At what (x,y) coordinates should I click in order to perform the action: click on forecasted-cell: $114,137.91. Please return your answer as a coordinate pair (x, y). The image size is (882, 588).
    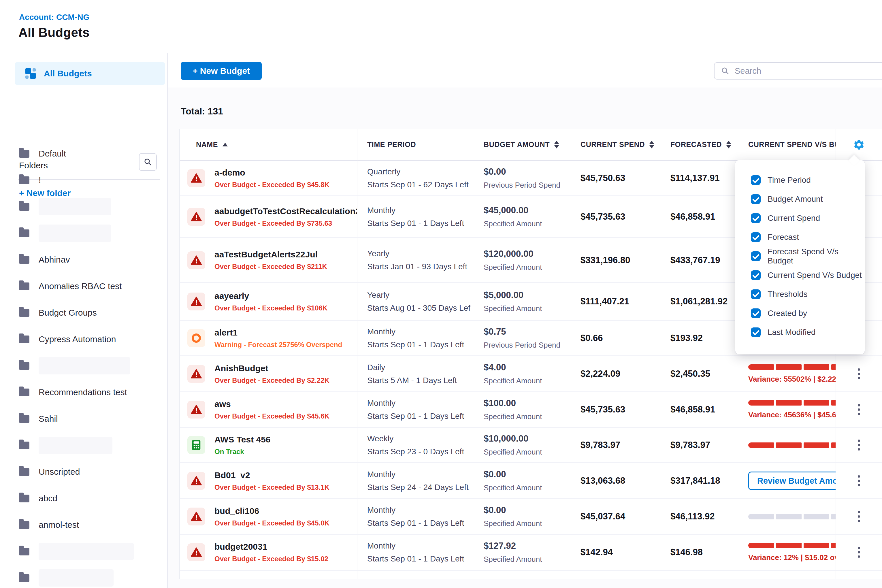
    Looking at the image, I should click on (698, 178).